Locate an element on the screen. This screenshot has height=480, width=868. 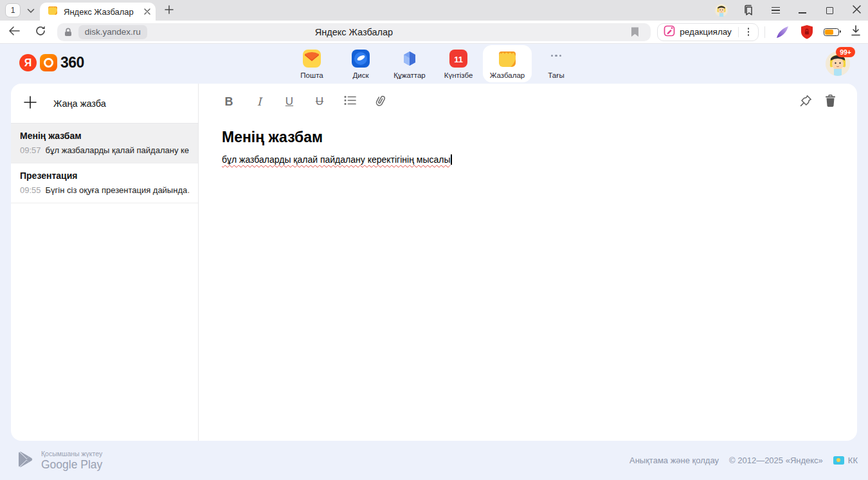
note-title-field: Менің жазбам is located at coordinates (528, 138).